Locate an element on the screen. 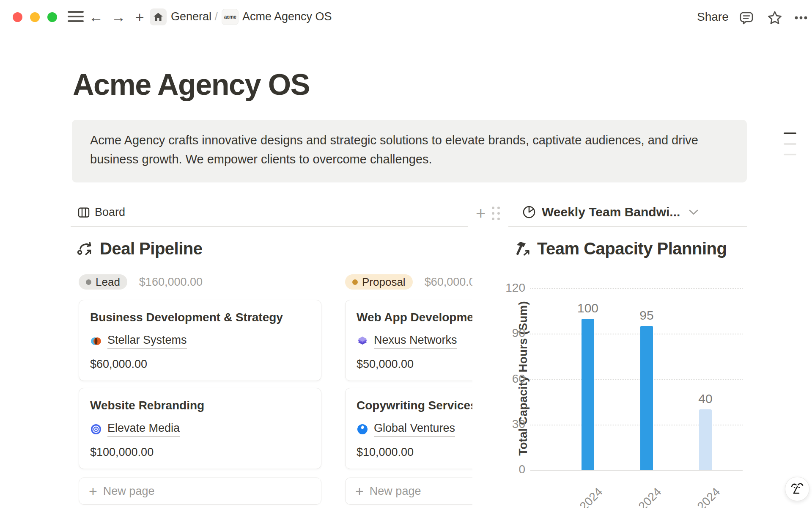 This screenshot has width=812, height=508. card-title: Business Development & Strategy is located at coordinates (200, 318).